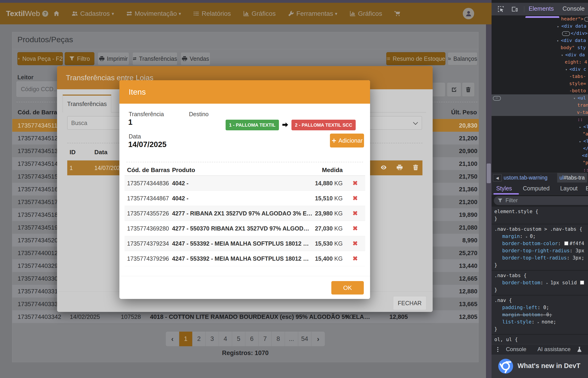  Describe the element at coordinates (186, 339) in the screenshot. I see `page-1: 1` at that location.